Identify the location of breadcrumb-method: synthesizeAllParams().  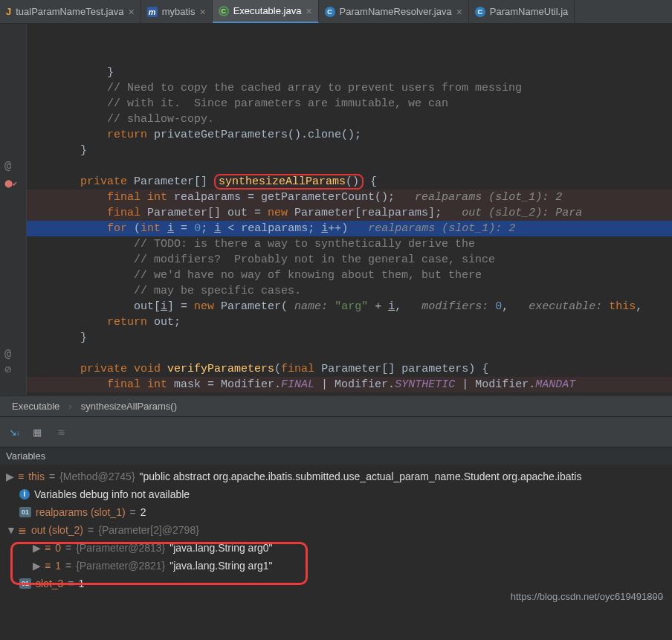
(129, 406).